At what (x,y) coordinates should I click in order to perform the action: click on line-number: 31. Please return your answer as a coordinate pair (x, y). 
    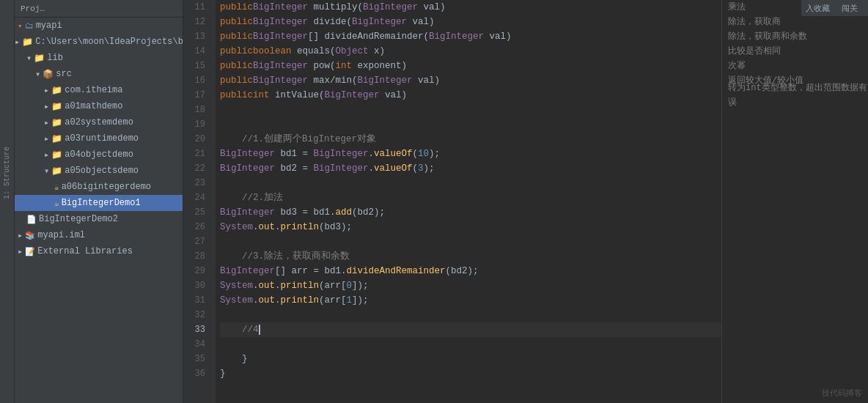
    Looking at the image, I should click on (196, 300).